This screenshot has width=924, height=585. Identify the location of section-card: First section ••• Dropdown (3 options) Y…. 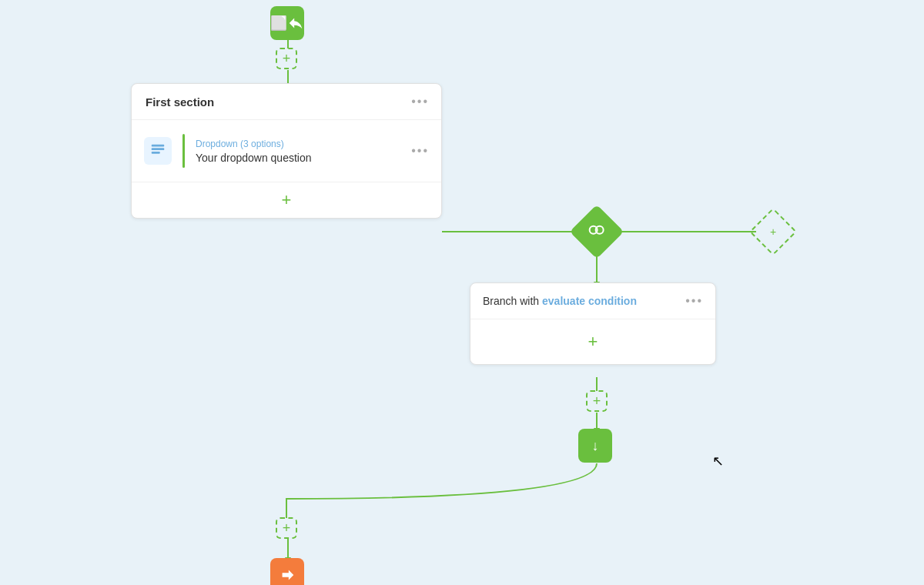
(286, 151).